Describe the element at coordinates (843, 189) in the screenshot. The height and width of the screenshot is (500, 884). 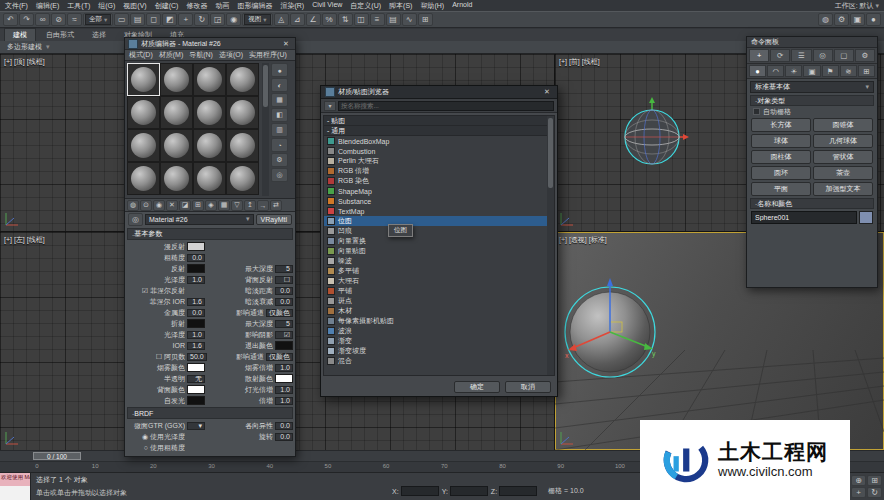
I see `primitive-button: 加强型文本` at that location.